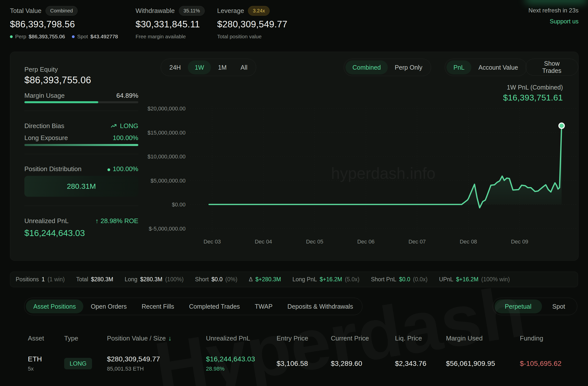 This screenshot has width=588, height=386. Describe the element at coordinates (168, 181) in the screenshot. I see `y-axis-tick: $5,000,000.00` at that location.